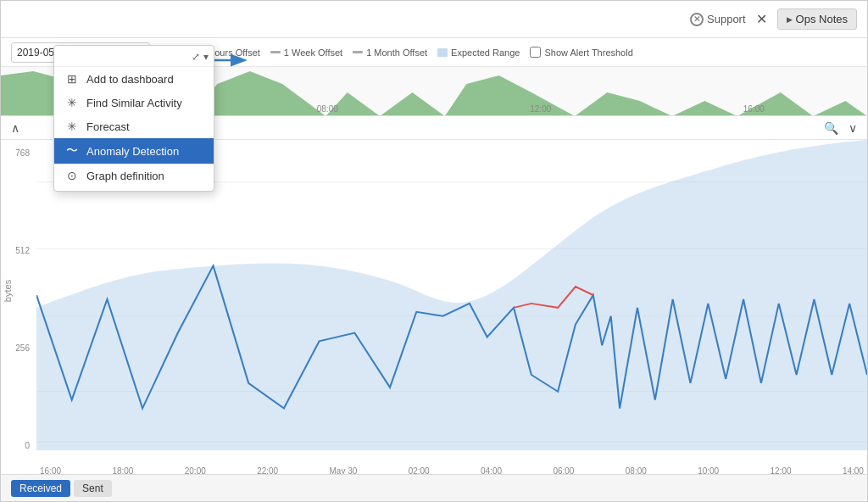 This screenshot has height=502, width=868. I want to click on support-icon: ✕, so click(697, 20).